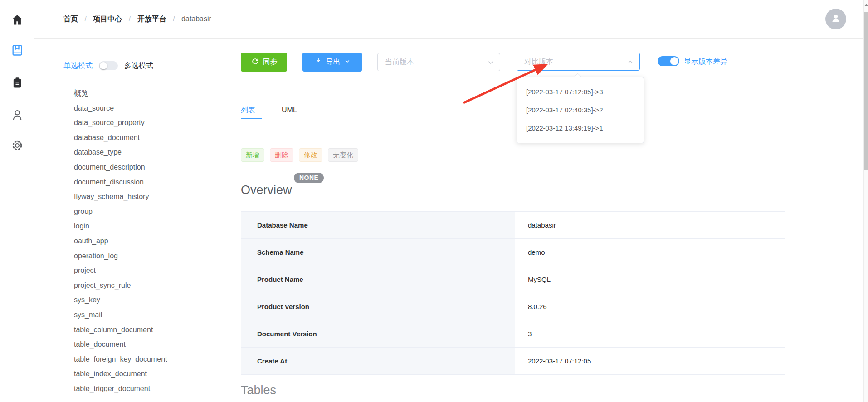 The height and width of the screenshot is (402, 868). What do you see at coordinates (706, 62) in the screenshot?
I see `show-diff-label: 显示版本差异` at bounding box center [706, 62].